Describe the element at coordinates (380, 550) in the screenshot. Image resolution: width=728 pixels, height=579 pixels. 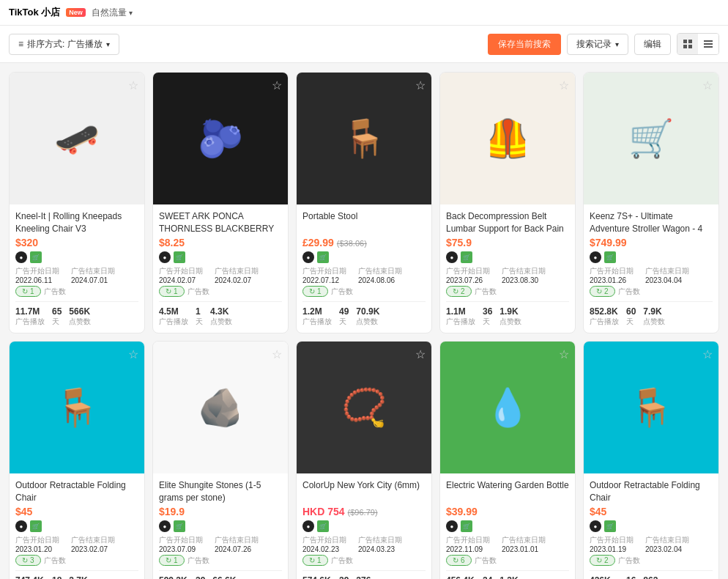
I see `end-date: 2024.03.23` at that location.